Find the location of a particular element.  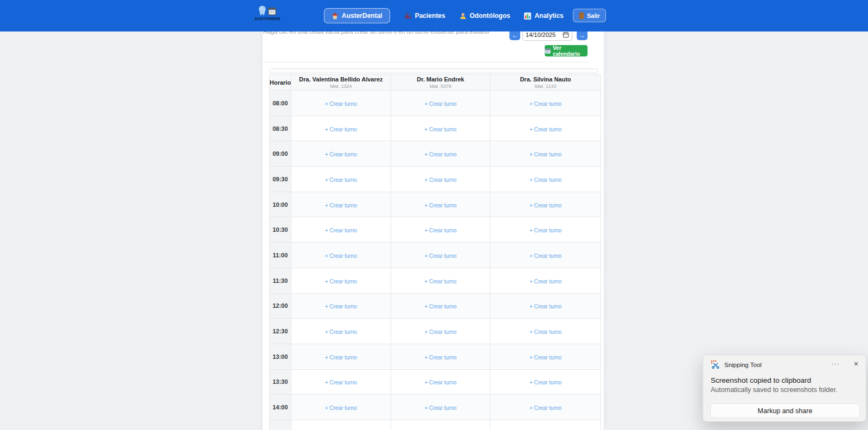

table-row: 08:30+ Crear turno+ Crear turno+ Crear t… is located at coordinates (435, 128).